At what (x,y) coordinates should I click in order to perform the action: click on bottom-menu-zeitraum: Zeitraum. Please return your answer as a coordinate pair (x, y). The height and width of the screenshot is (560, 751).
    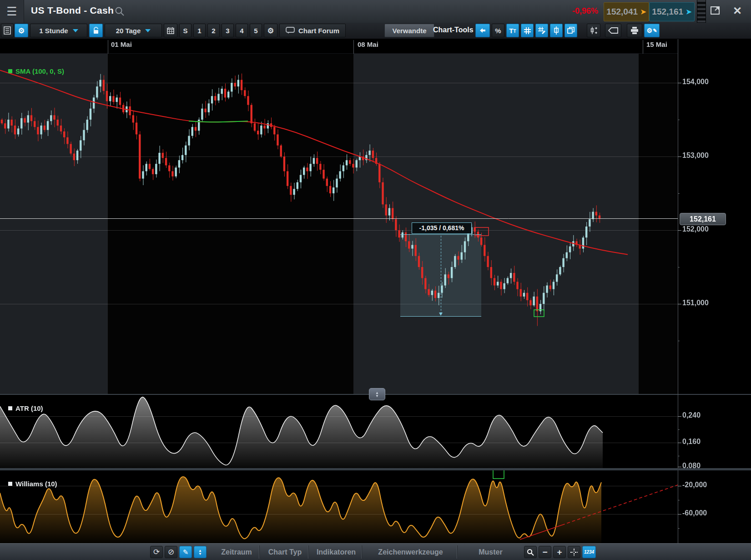
    Looking at the image, I should click on (237, 552).